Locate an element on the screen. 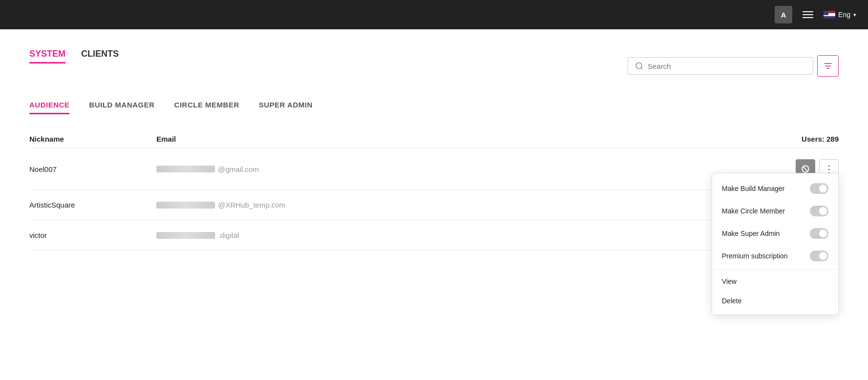 Image resolution: width=868 pixels, height=380 pixels. make-super-admin-label: Make Super Admin is located at coordinates (751, 233).